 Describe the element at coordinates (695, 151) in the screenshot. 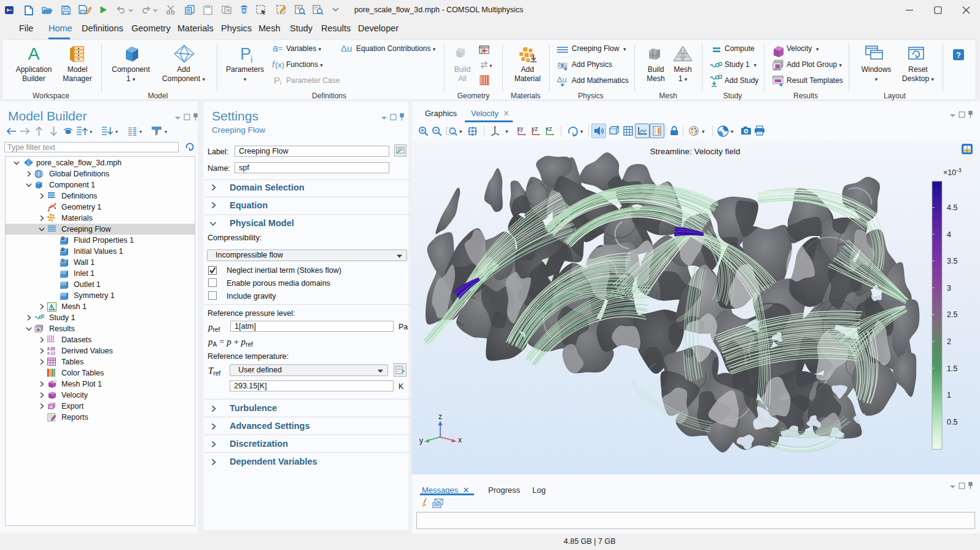

I see `svg-text: Streamline: Velocity field` at that location.